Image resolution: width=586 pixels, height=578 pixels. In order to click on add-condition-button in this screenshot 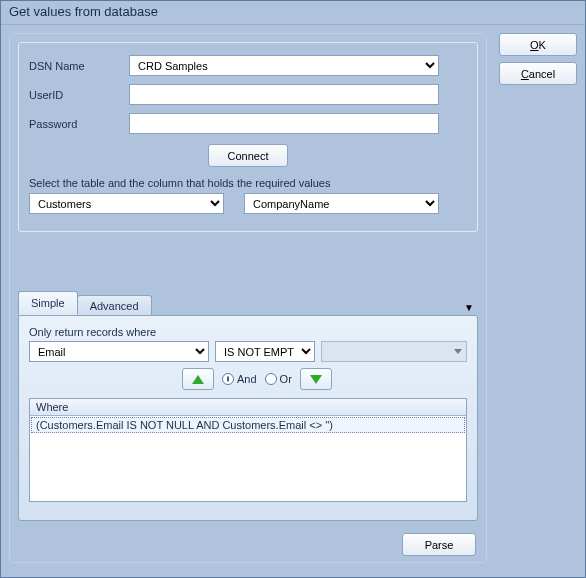, I will do `click(316, 379)`.